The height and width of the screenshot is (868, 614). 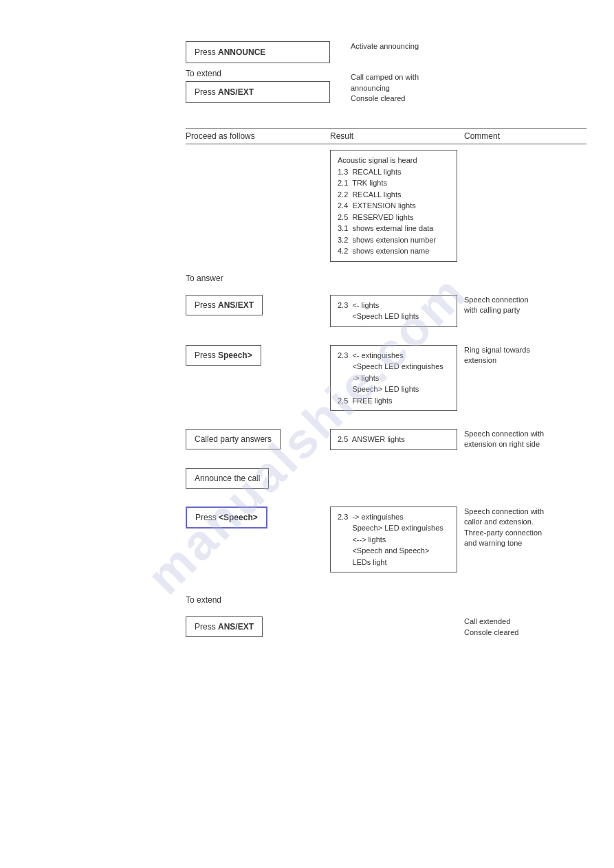 What do you see at coordinates (386, 600) in the screenshot?
I see `table-row: To extend` at bounding box center [386, 600].